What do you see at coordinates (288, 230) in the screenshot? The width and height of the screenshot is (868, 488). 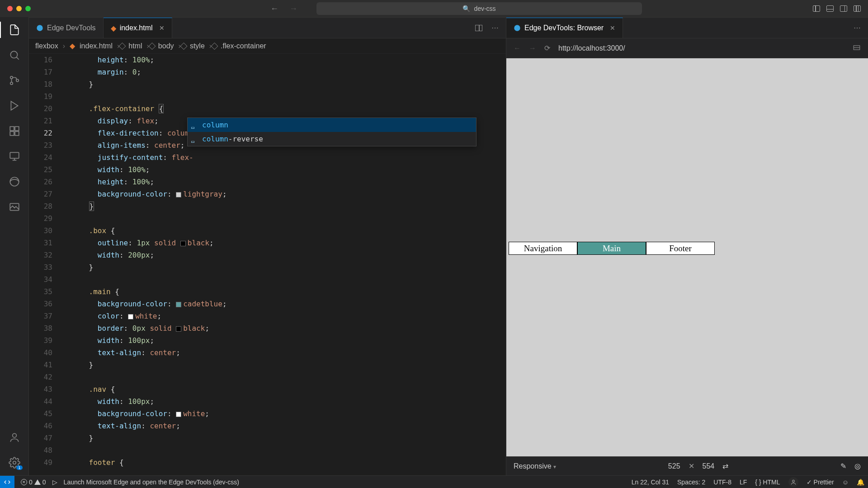 I see `code-line: .box {` at bounding box center [288, 230].